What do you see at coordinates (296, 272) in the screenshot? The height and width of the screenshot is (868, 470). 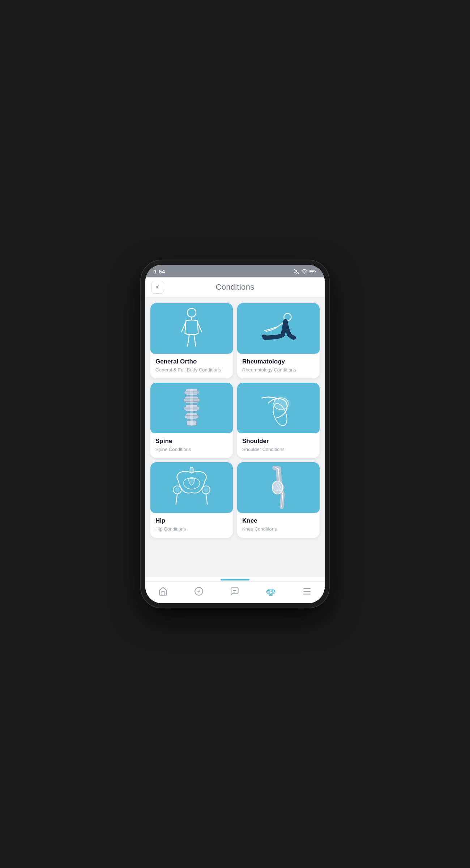 I see `silent-icon` at bounding box center [296, 272].